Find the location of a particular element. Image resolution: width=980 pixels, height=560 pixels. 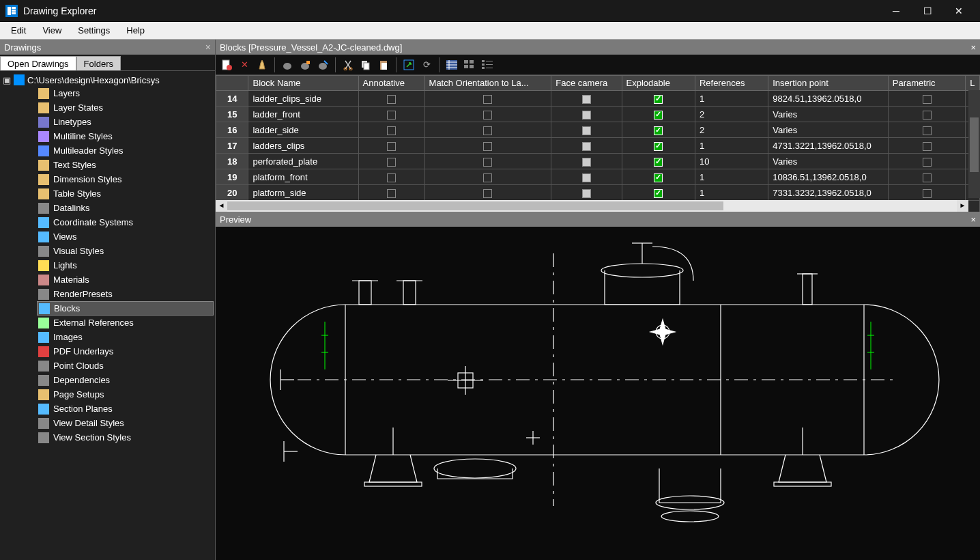

horizontal-scrollbar: ◄ ► is located at coordinates (592, 206).